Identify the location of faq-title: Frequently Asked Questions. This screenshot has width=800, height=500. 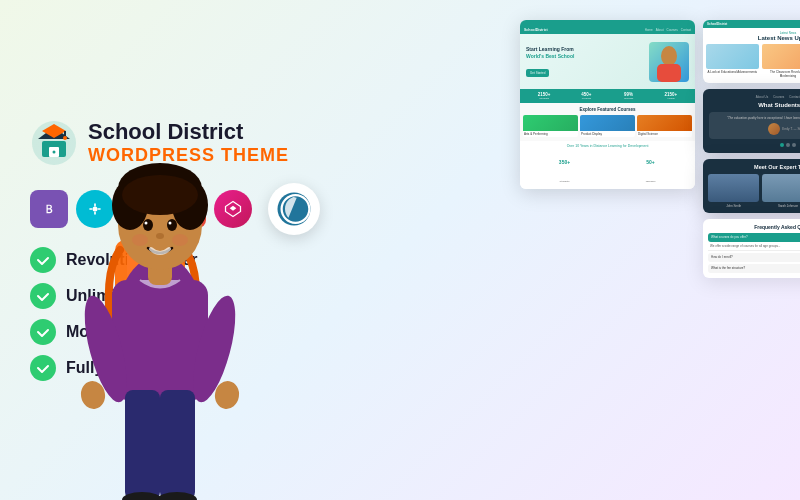
(754, 227).